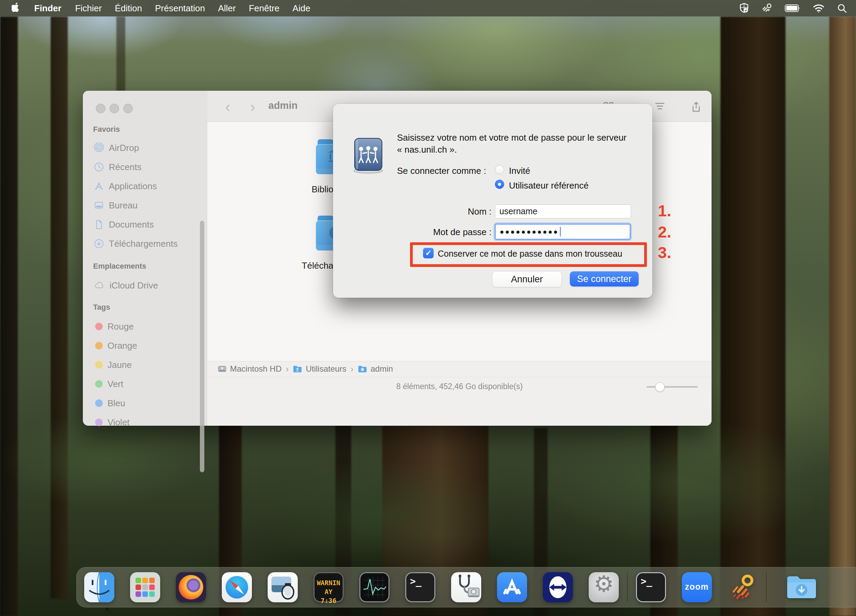 The width and height of the screenshot is (856, 616). Describe the element at coordinates (146, 285) in the screenshot. I see `sidebar-item-icloud: iCloud Drive` at that location.